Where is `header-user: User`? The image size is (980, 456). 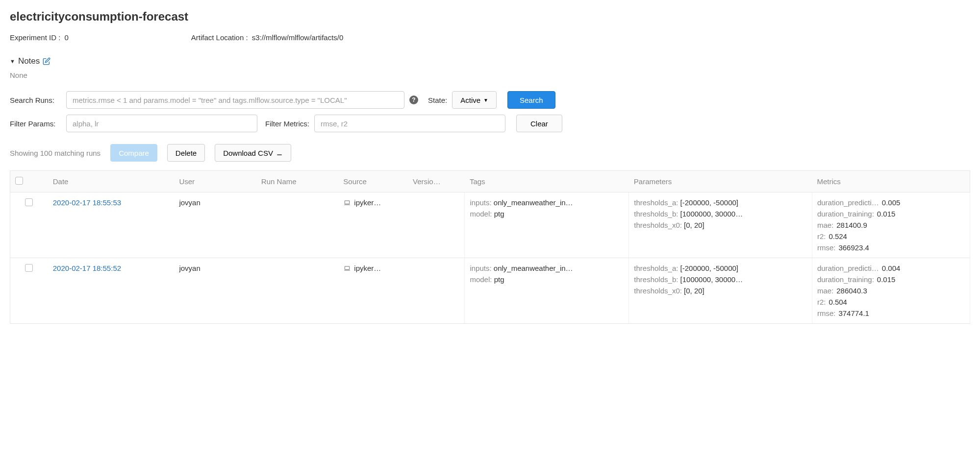 header-user: User is located at coordinates (215, 182).